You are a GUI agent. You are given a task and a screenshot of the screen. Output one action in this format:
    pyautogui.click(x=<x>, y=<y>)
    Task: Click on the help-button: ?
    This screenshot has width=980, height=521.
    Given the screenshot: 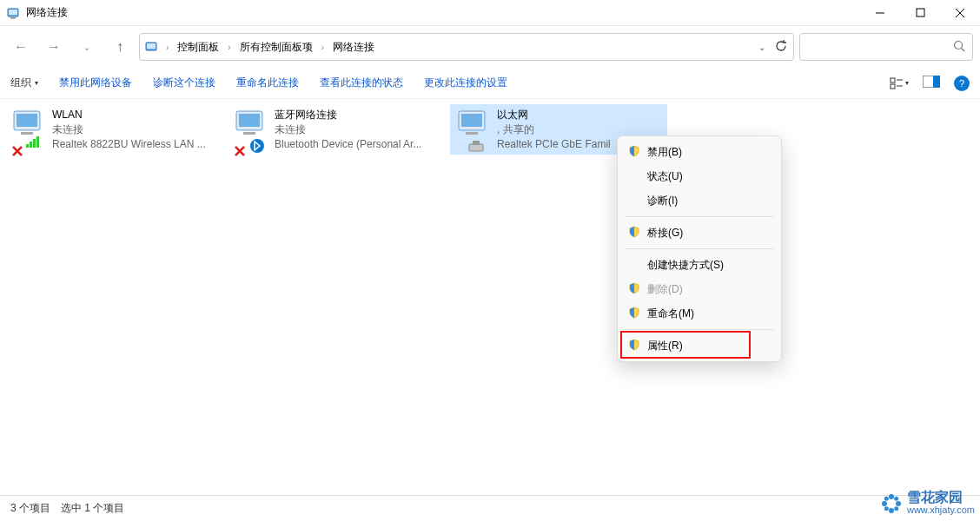 What is the action you would take?
    pyautogui.click(x=962, y=83)
    